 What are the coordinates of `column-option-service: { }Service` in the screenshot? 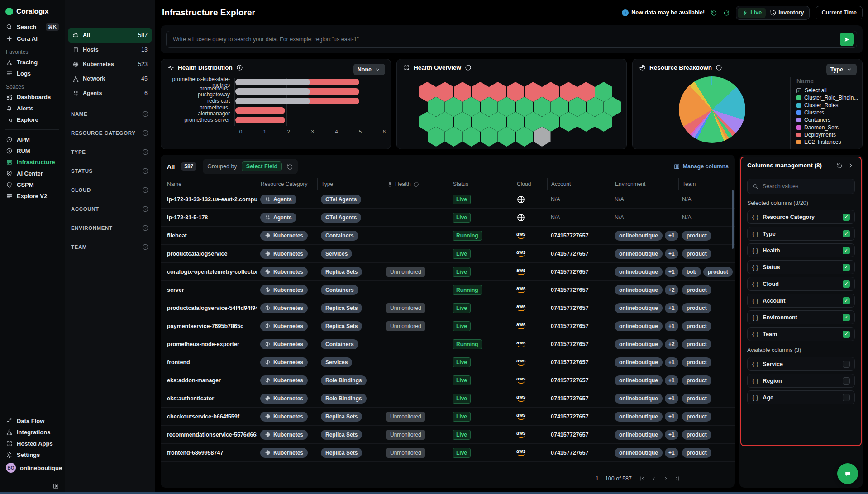 It's located at (801, 364).